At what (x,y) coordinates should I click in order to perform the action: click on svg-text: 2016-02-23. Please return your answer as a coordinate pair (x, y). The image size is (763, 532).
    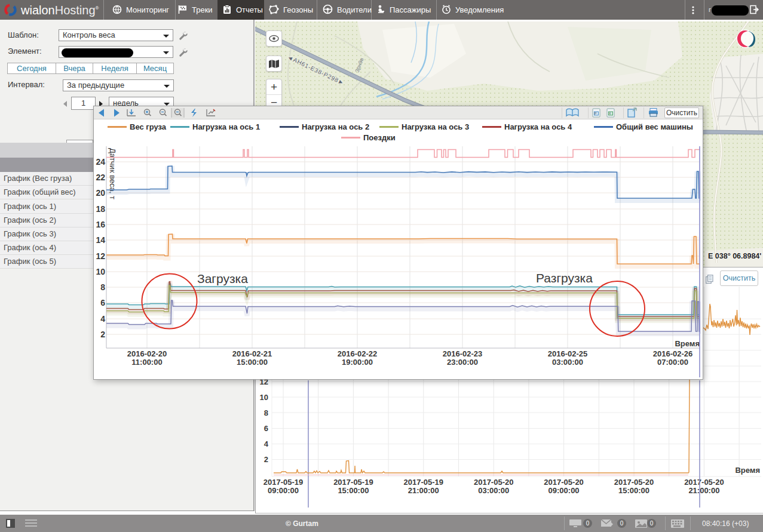
    Looking at the image, I should click on (462, 353).